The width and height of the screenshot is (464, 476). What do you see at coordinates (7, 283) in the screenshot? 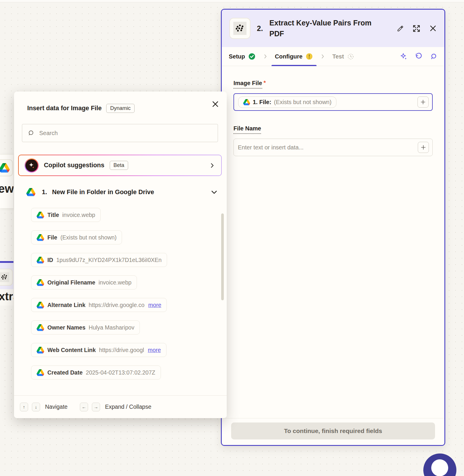
I see `background-step-card-2: xtra` at bounding box center [7, 283].